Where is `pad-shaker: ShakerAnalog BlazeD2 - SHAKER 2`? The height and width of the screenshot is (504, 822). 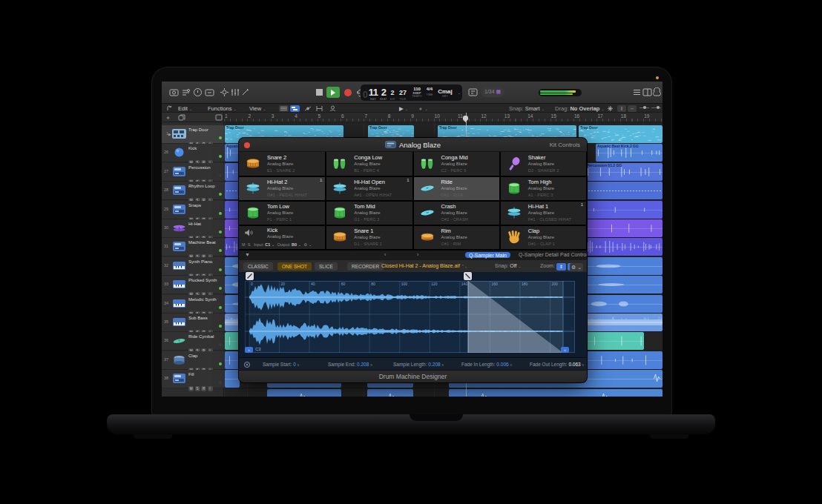 pad-shaker: ShakerAnalog BlazeD2 - SHAKER 2 is located at coordinates (543, 164).